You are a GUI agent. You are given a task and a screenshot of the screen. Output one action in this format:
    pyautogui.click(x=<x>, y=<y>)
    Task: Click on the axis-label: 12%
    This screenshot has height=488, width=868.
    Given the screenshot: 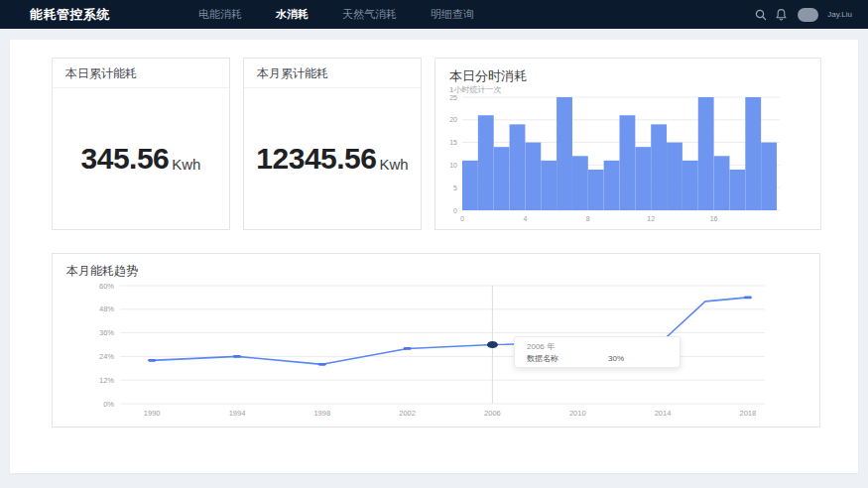 What is the action you would take?
    pyautogui.click(x=107, y=381)
    